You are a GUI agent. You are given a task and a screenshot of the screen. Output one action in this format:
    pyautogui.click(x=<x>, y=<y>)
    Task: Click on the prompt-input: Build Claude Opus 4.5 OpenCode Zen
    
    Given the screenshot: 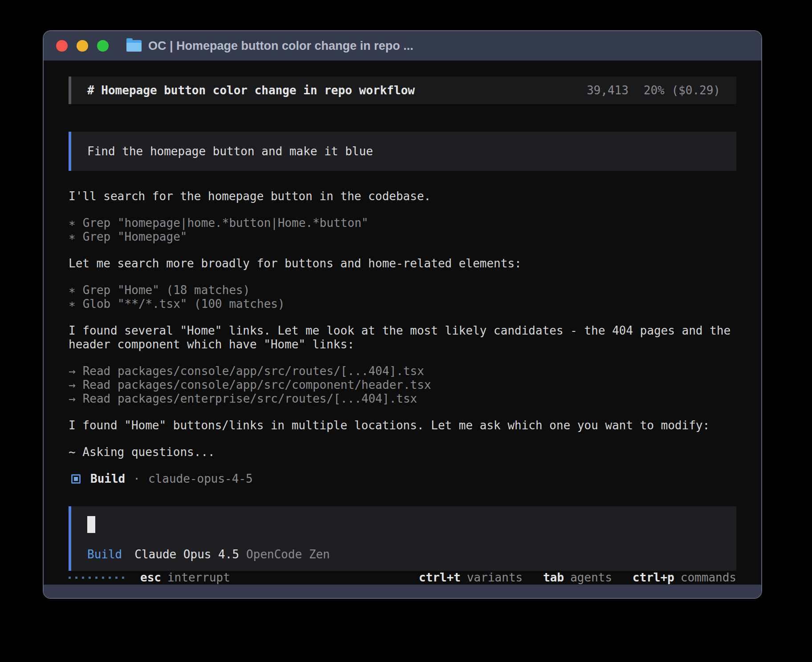 What is the action you would take?
    pyautogui.click(x=402, y=538)
    